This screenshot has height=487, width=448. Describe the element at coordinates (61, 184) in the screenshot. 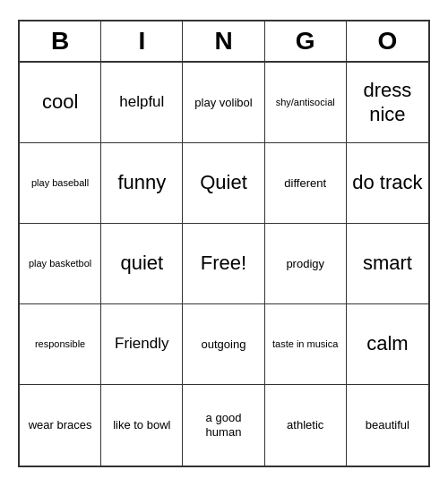

I see `bingo-cell: play baseball` at that location.